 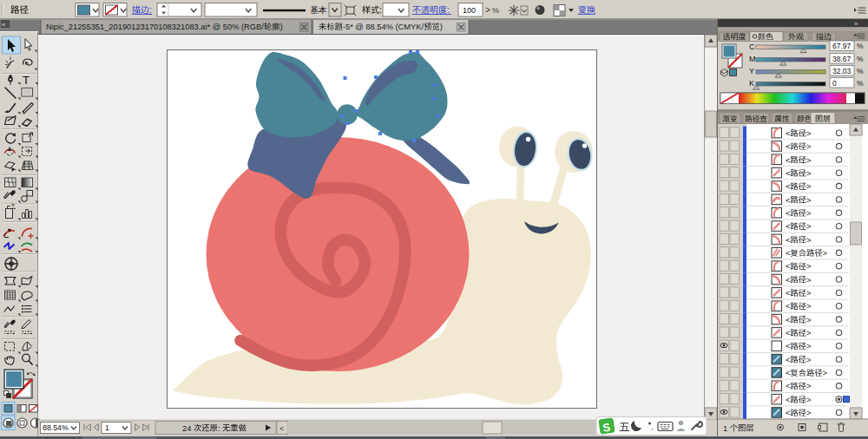 I want to click on svg-text: 67.97, so click(x=842, y=46).